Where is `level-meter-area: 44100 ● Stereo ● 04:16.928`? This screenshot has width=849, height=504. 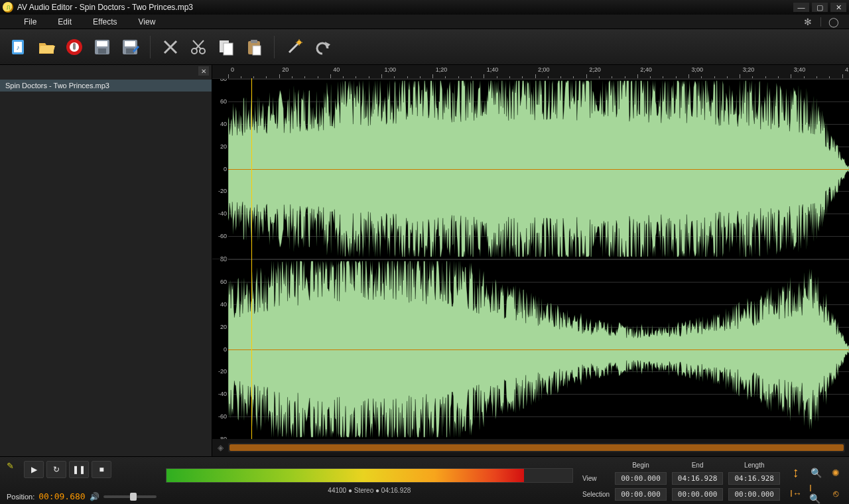 level-meter-area: 44100 ● Stereo ● 04:16.928 is located at coordinates (369, 481).